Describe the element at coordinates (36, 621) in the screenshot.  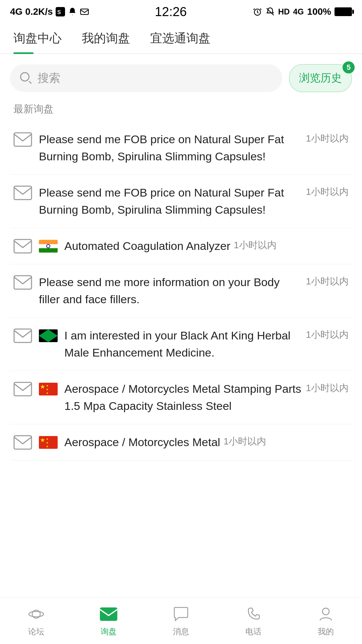
I see `bottom-nav-forum: 论坛` at that location.